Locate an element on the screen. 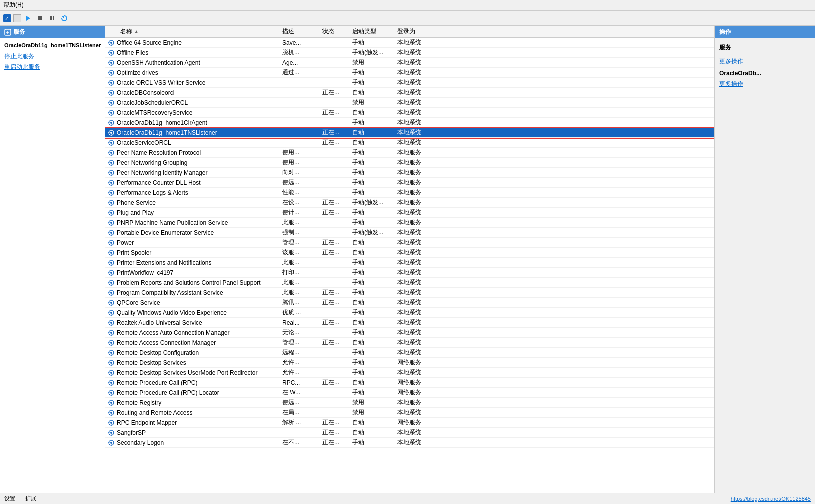 The width and height of the screenshot is (815, 504). cell-service-name: SangforSP is located at coordinates (193, 433).